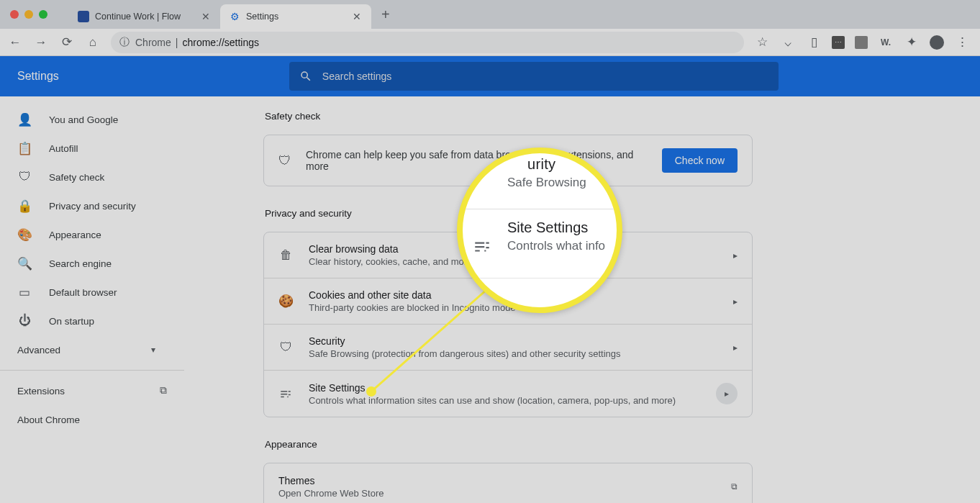 The image size is (980, 503). Describe the element at coordinates (92, 370) in the screenshot. I see `sidebar-divider` at that location.